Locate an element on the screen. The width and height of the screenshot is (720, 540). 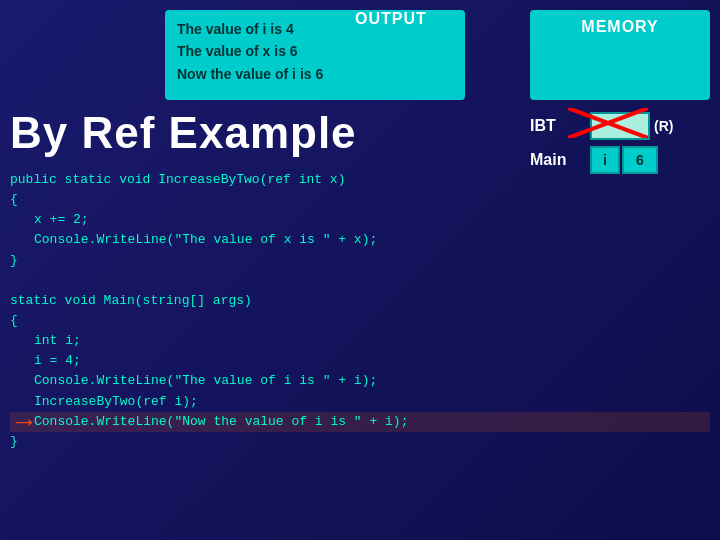
ibt-label: IBT is located at coordinates (560, 126).